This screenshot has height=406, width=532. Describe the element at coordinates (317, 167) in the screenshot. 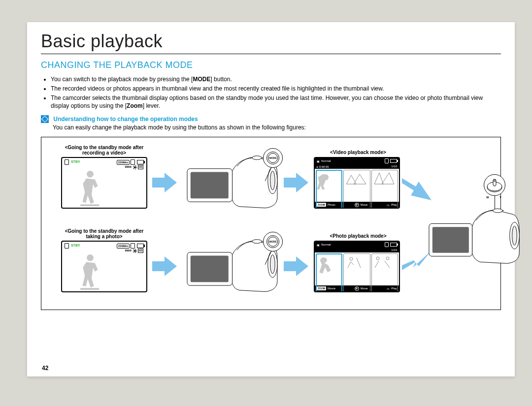

I see `play-icon: ▸` at that location.